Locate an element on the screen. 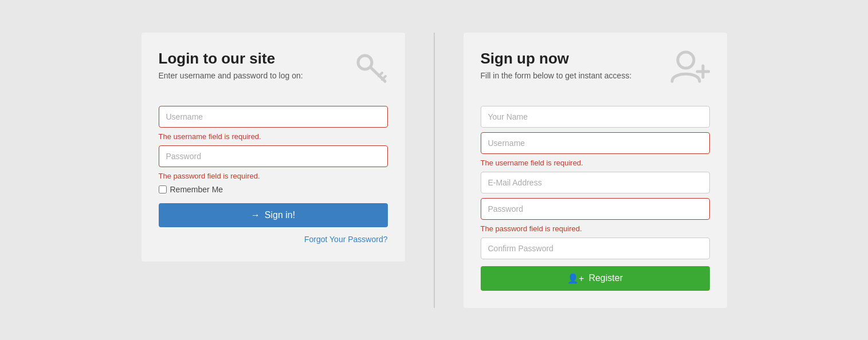 Image resolution: width=868 pixels, height=340 pixels. signup-password-input is located at coordinates (595, 209).